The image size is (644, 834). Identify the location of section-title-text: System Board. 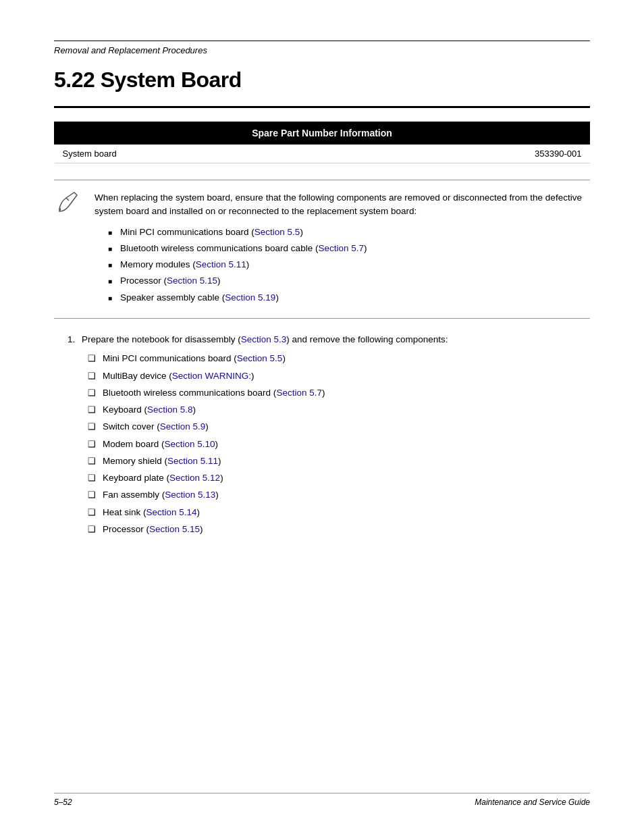
(171, 80).